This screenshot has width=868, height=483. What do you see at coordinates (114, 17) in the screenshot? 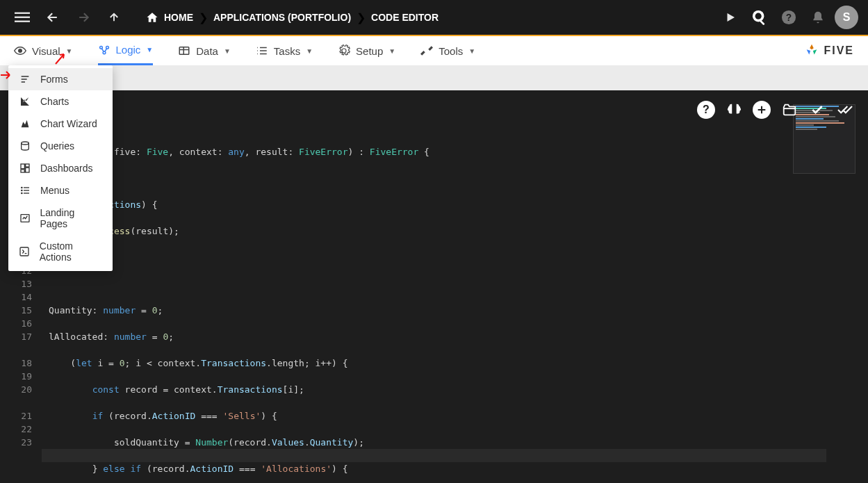
I see `up-icon` at bounding box center [114, 17].